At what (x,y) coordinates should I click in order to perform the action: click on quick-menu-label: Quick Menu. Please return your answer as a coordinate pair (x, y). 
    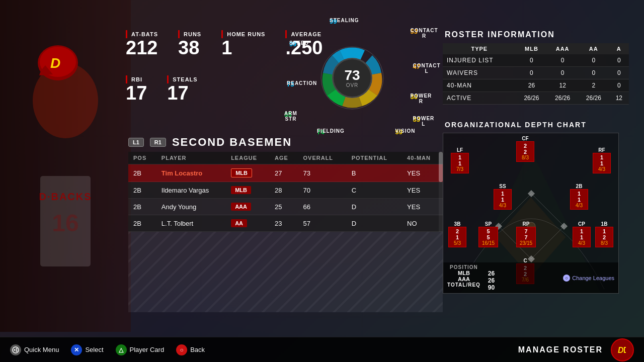
    Looking at the image, I should click on (41, 350).